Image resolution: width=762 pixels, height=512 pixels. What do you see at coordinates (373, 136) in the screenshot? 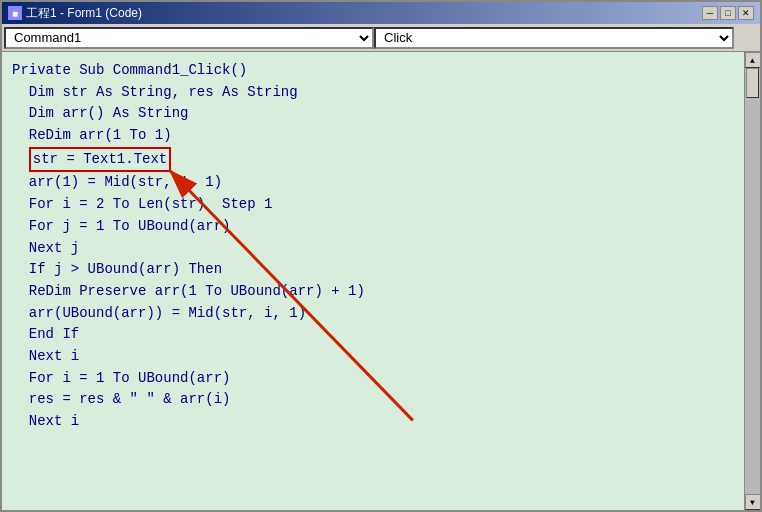
I see `code-line: ReDim arr(1 To 1)` at bounding box center [373, 136].